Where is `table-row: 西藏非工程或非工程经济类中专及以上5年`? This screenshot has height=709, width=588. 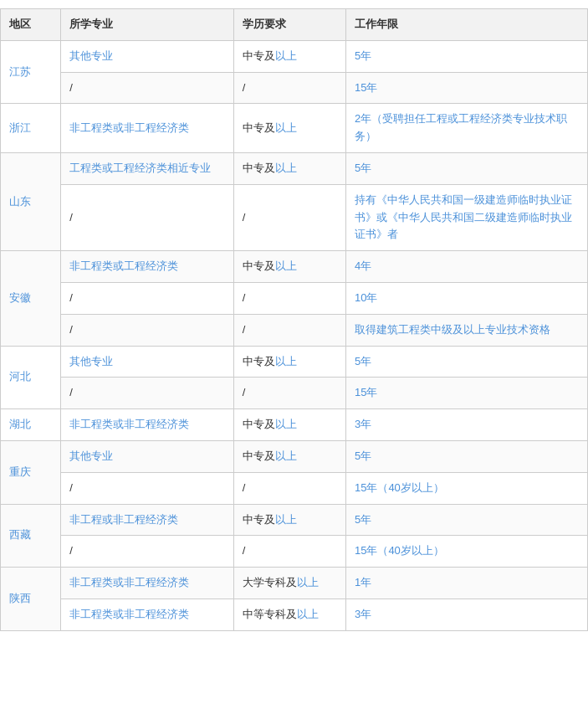
table-row: 西藏非工程或非工程经济类中专及以上5年 is located at coordinates (294, 520).